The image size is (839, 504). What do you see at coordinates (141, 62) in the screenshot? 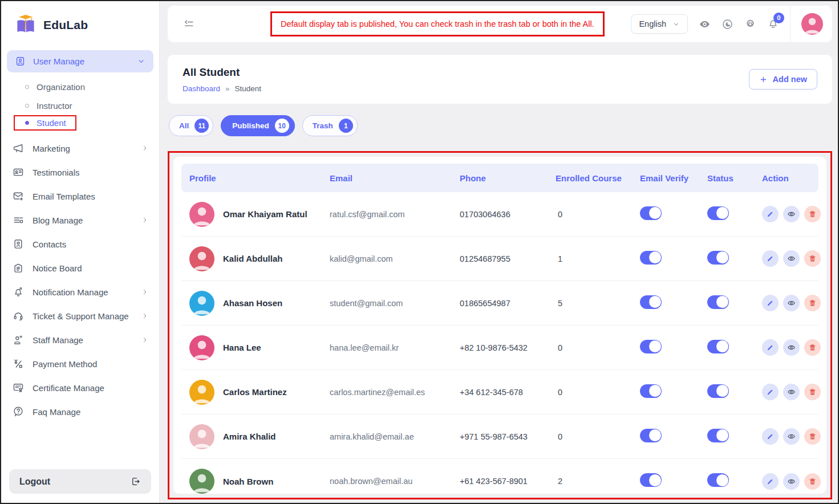
I see `chevron-down-icon` at bounding box center [141, 62].